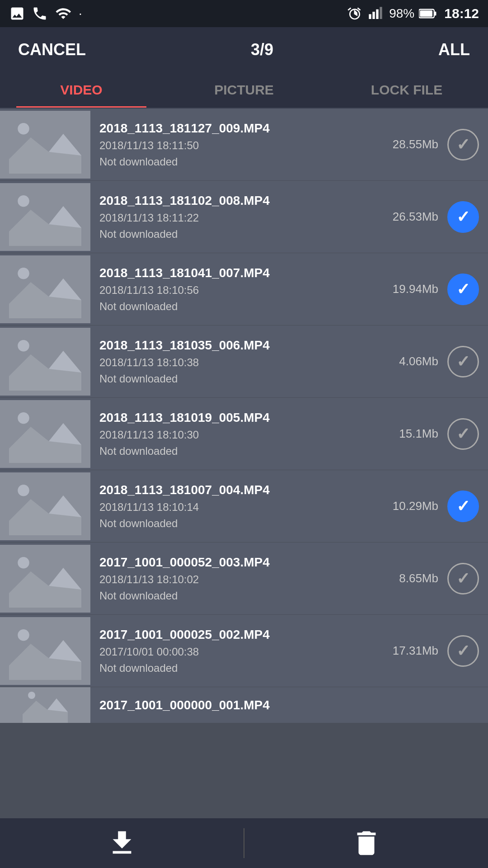  What do you see at coordinates (242, 434) in the screenshot?
I see `file-info: 2018_1113_181019_005.MP4 2018/11/13 18:1…` at bounding box center [242, 434].